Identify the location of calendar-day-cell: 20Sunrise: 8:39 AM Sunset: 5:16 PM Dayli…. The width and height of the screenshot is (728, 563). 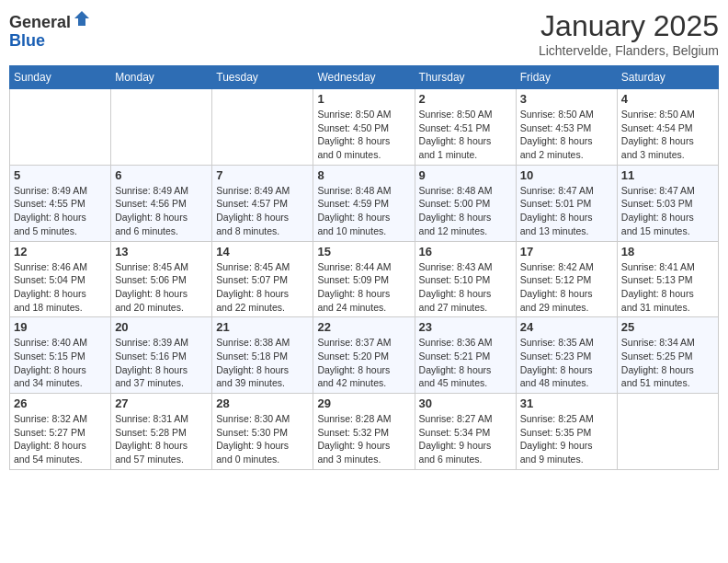
(162, 355).